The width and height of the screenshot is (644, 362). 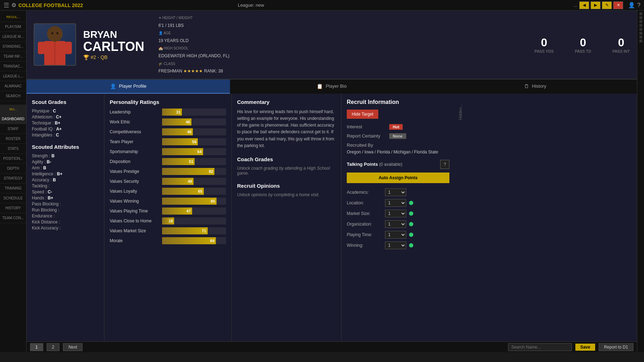 I want to click on report-certainty-row: Report Certainty None, so click(x=398, y=136).